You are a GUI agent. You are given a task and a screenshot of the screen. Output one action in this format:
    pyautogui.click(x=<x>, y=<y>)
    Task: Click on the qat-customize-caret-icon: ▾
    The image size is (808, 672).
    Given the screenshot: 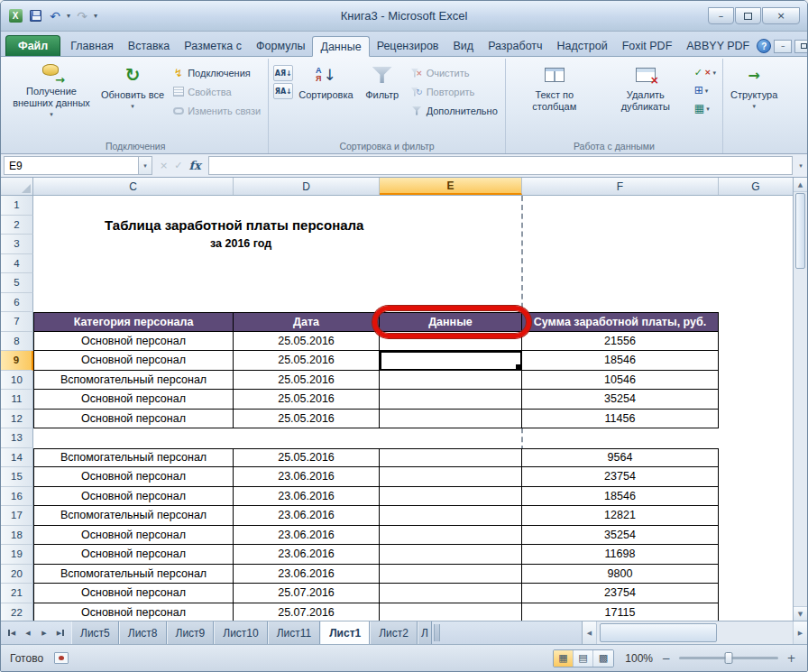 What is the action you would take?
    pyautogui.click(x=96, y=16)
    